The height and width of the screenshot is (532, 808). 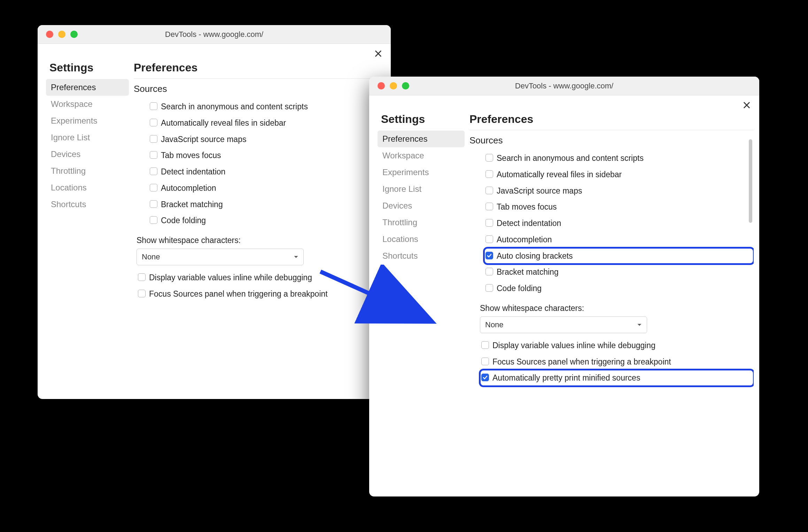 What do you see at coordinates (619, 256) in the screenshot?
I see `option-auto-closing-brackets: Auto closing brackets` at bounding box center [619, 256].